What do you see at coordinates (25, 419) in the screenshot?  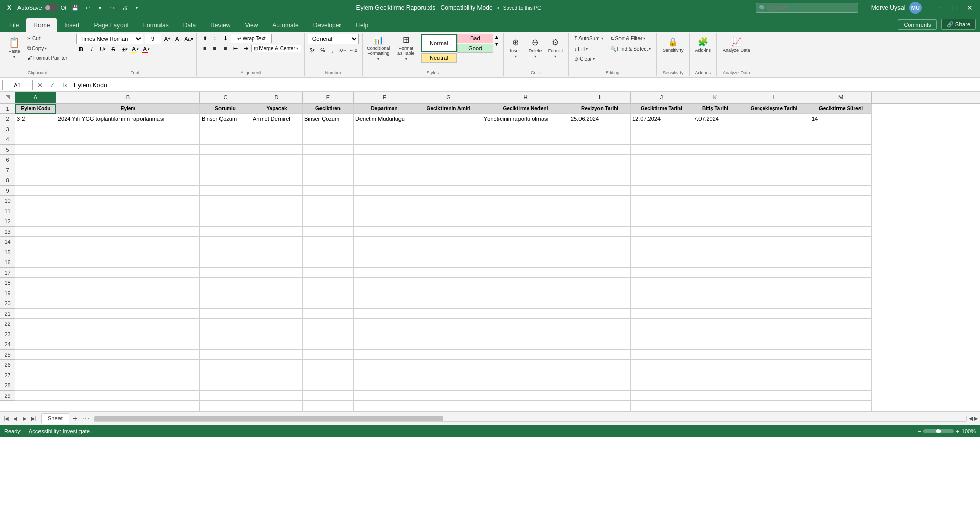 I see `next-sheet-arrow: ▶` at bounding box center [25, 419].